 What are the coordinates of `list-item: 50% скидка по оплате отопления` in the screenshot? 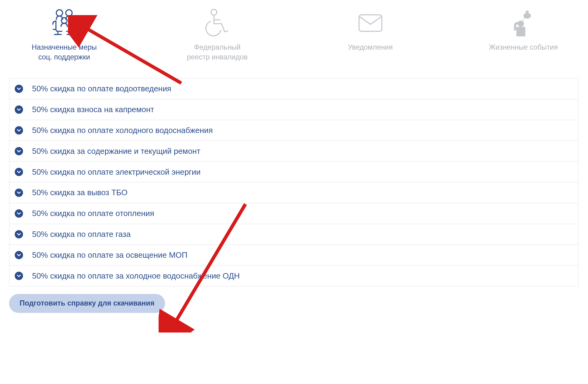 It's located at (294, 214).